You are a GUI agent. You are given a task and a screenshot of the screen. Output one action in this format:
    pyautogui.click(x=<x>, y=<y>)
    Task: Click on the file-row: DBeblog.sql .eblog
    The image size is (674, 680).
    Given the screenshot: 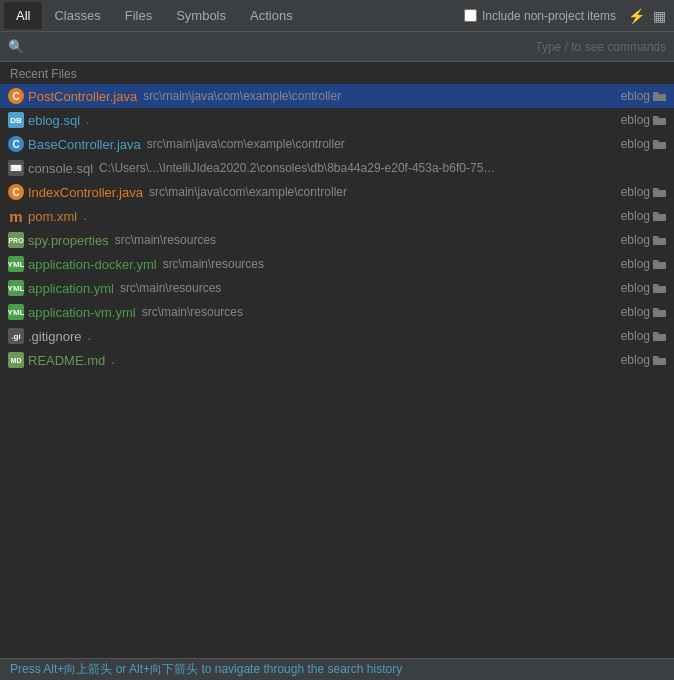 What is the action you would take?
    pyautogui.click(x=337, y=120)
    